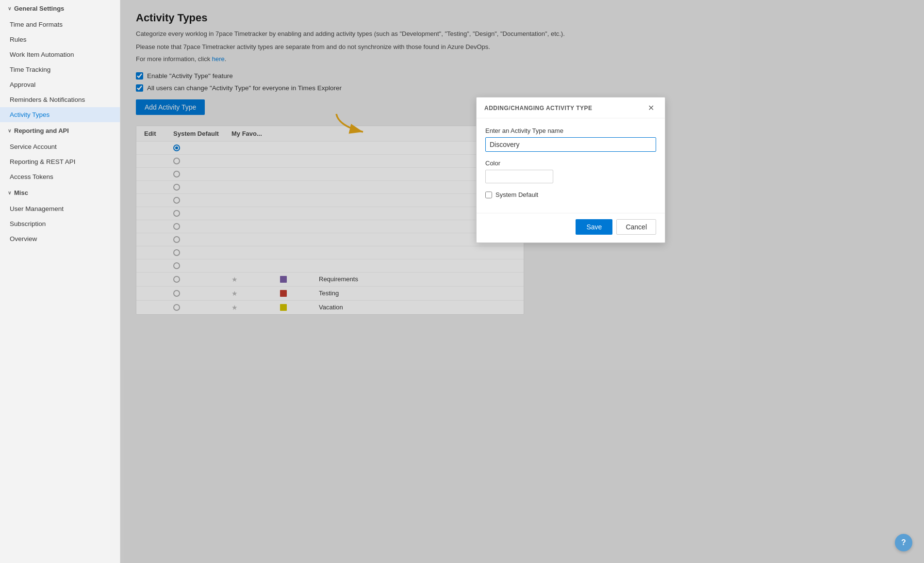 The width and height of the screenshot is (924, 563). I want to click on sidebar-item-service-account: Service Account, so click(60, 146).